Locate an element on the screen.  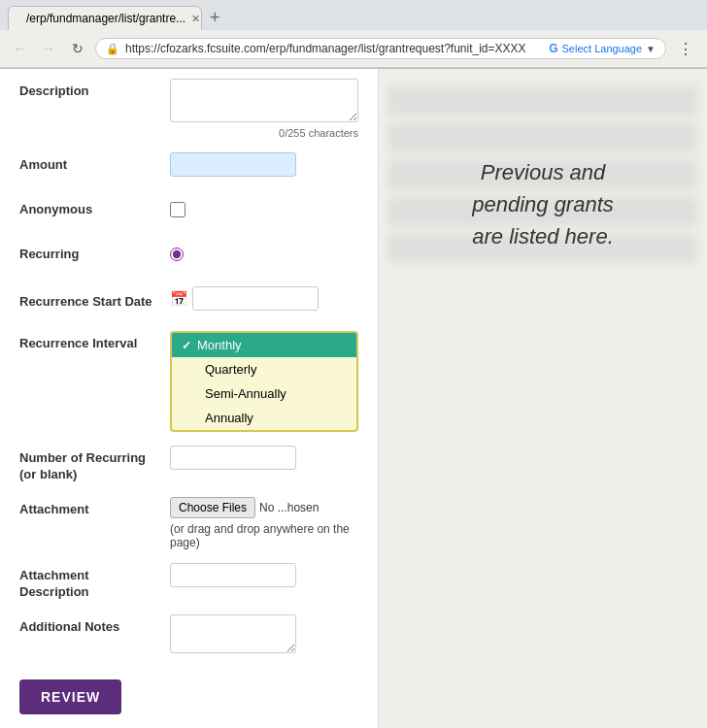
anonymous-checkbox is located at coordinates (178, 210).